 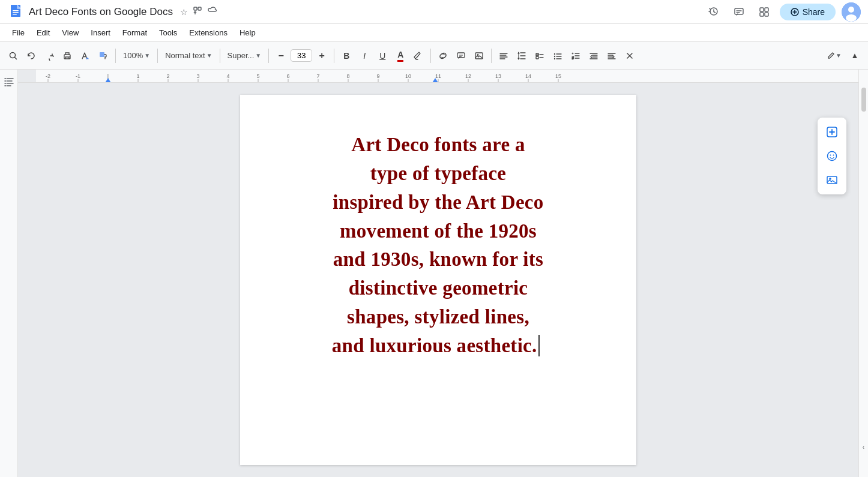 What do you see at coordinates (443, 56) in the screenshot?
I see `link-button` at bounding box center [443, 56].